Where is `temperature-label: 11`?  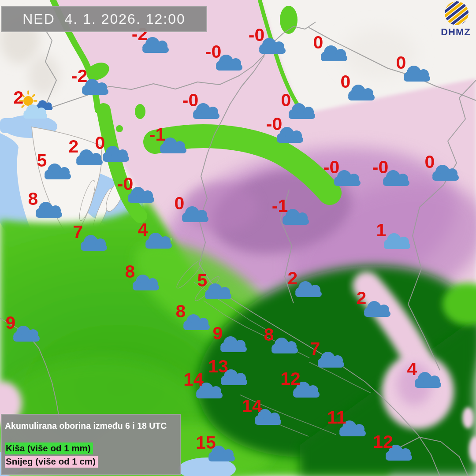 temperature-label: 11 is located at coordinates (337, 417).